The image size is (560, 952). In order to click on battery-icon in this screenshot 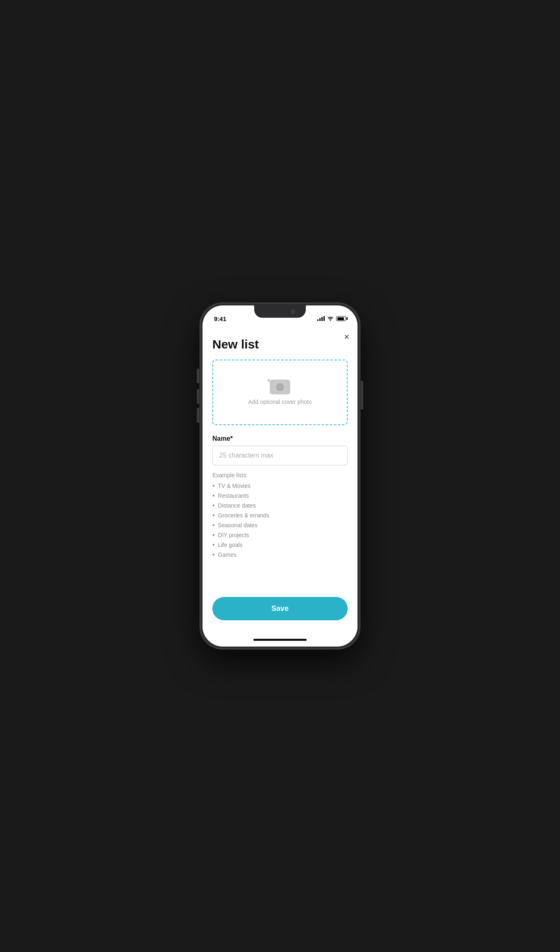, I will do `click(341, 319)`.